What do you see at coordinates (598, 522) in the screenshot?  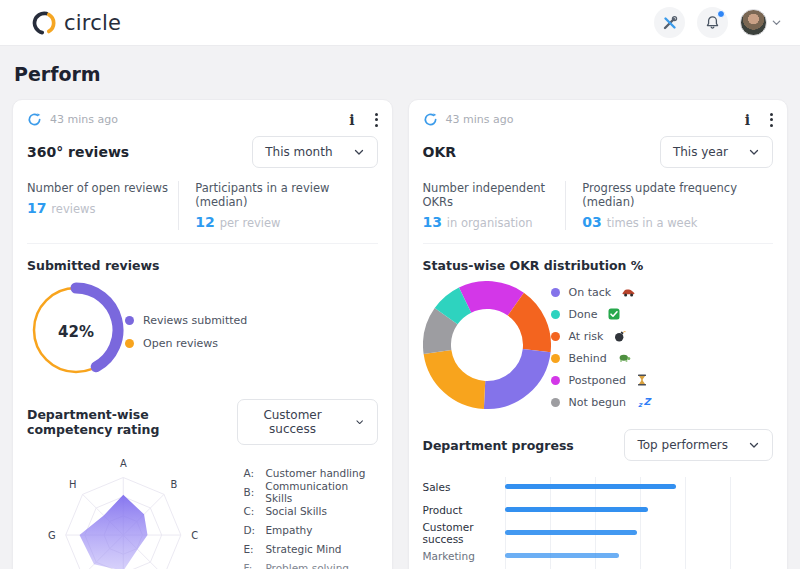 I see `department-progress-chart: SalesProductCustomer successMarketingCli…` at bounding box center [598, 522].